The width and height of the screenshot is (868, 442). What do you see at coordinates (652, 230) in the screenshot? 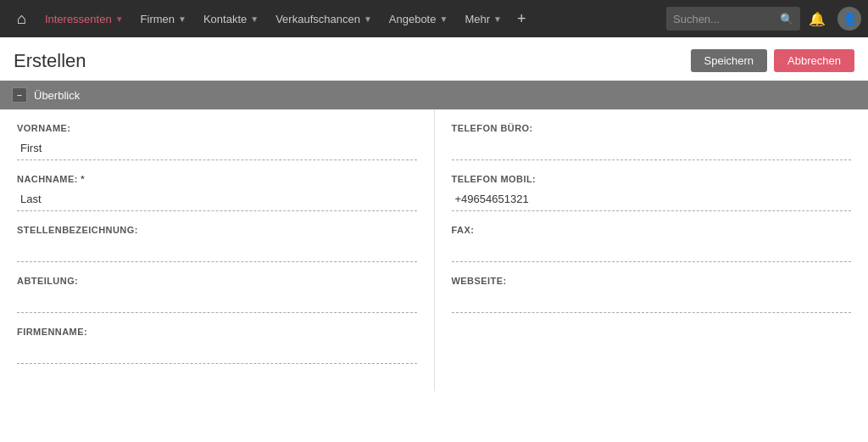
I see `label-fax: FAX:` at bounding box center [652, 230].